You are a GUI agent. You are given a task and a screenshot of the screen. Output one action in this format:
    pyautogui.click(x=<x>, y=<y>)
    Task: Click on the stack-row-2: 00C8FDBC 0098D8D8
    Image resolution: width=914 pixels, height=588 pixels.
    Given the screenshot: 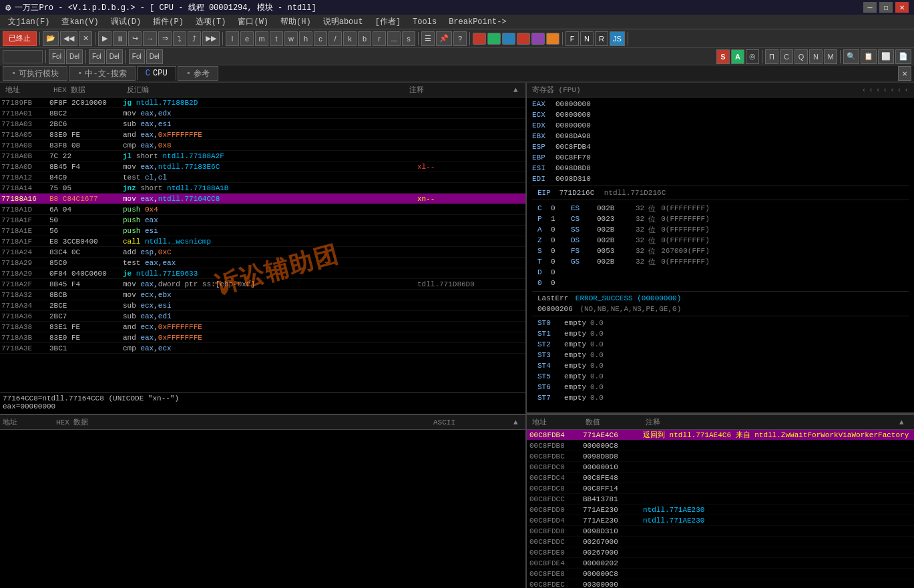 What is the action you would take?
    pyautogui.click(x=720, y=457)
    